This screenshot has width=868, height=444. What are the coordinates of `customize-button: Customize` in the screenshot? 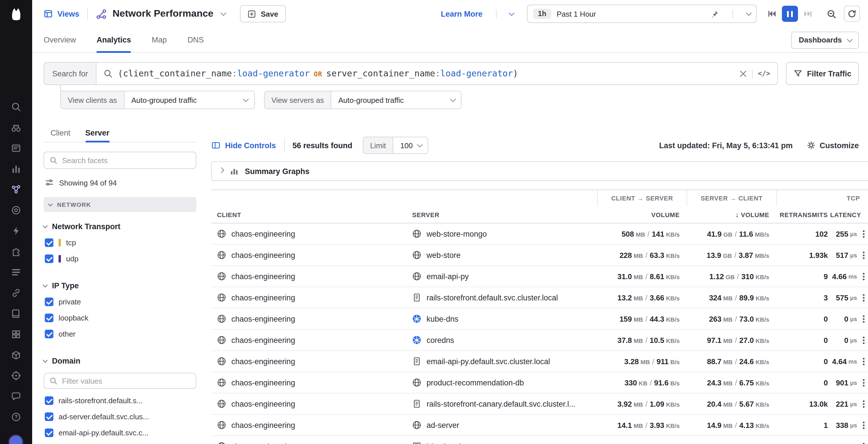 It's located at (833, 145).